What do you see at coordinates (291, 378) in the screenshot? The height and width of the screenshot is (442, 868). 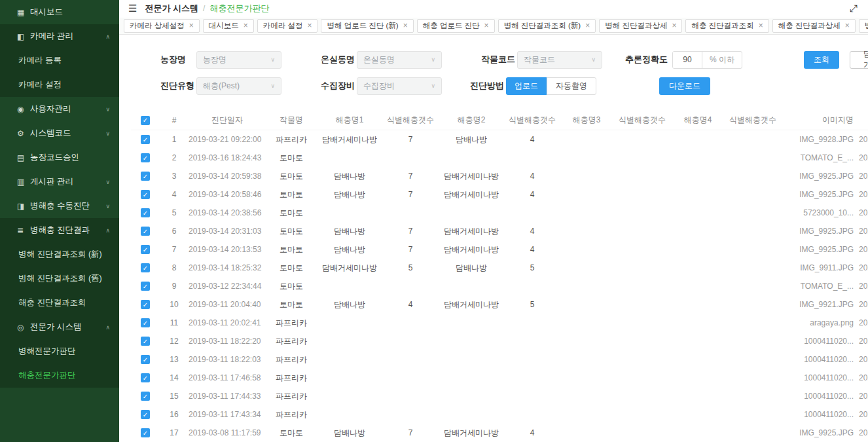 I see `table-cell: 파프리카` at bounding box center [291, 378].